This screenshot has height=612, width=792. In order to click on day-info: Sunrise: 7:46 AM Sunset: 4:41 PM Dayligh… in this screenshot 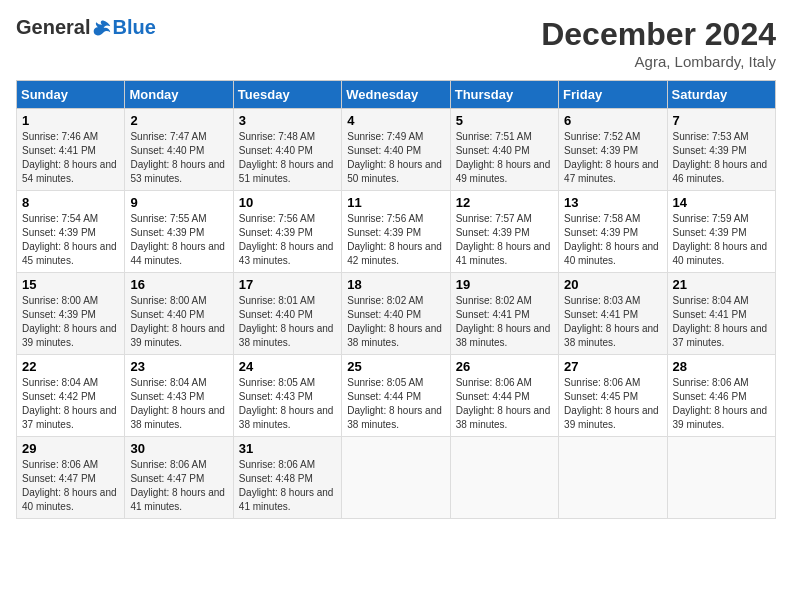, I will do `click(70, 158)`.